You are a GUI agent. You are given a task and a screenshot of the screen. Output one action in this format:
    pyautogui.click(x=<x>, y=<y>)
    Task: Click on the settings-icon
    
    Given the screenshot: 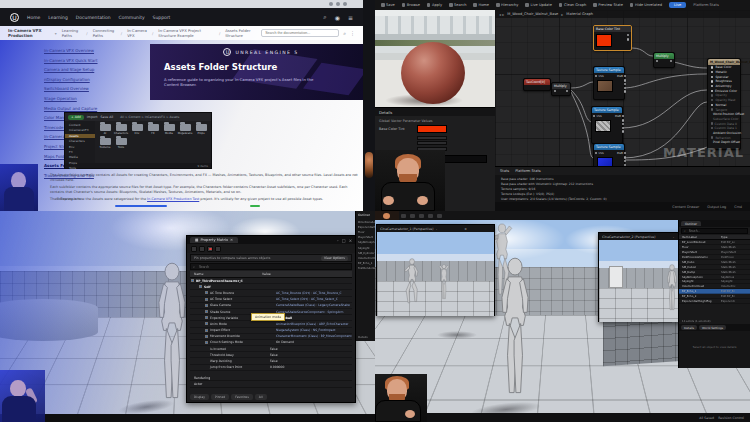 What is the action you would take?
    pyautogui.click(x=218, y=249)
    